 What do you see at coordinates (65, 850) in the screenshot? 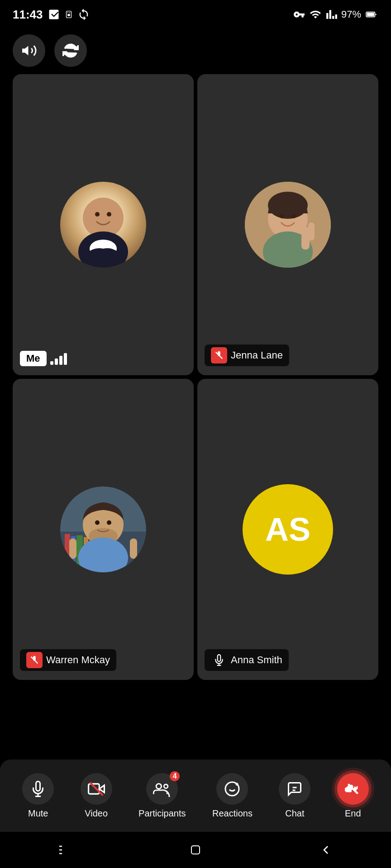
I see `nav-lines` at bounding box center [65, 850].